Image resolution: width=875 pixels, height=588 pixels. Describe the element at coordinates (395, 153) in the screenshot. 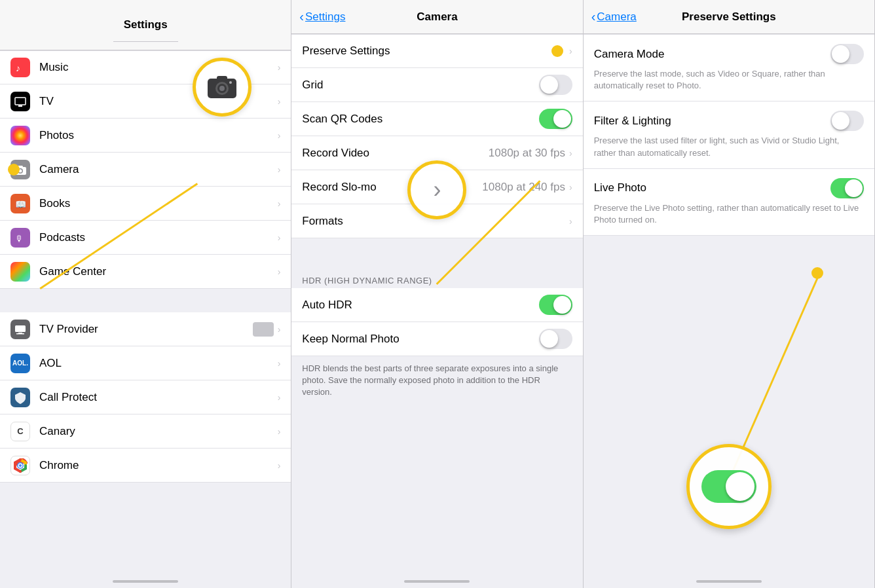

I see `recordvideo-label: Record Video` at that location.